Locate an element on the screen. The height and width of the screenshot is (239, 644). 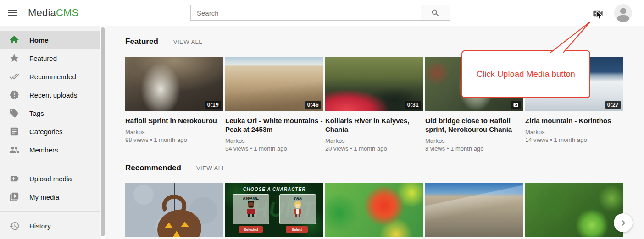
video-thumbnail: 0:46 is located at coordinates (274, 84).